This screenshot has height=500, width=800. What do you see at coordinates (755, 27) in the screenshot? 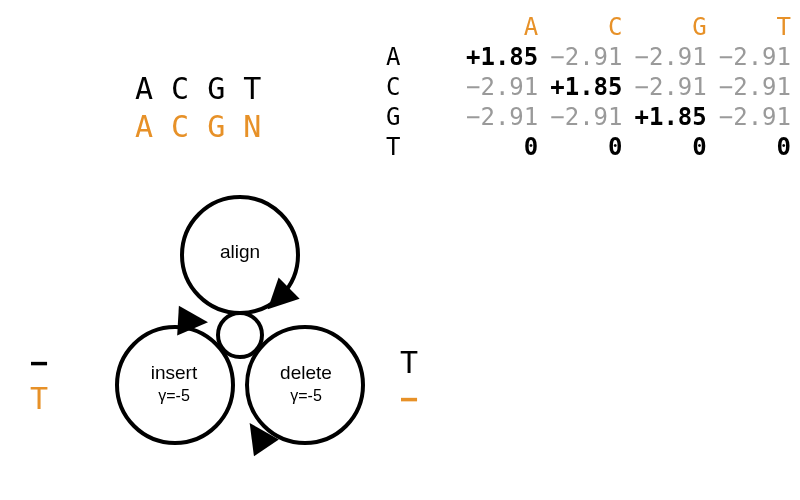
I see `matrix-col-label: T` at bounding box center [755, 27].